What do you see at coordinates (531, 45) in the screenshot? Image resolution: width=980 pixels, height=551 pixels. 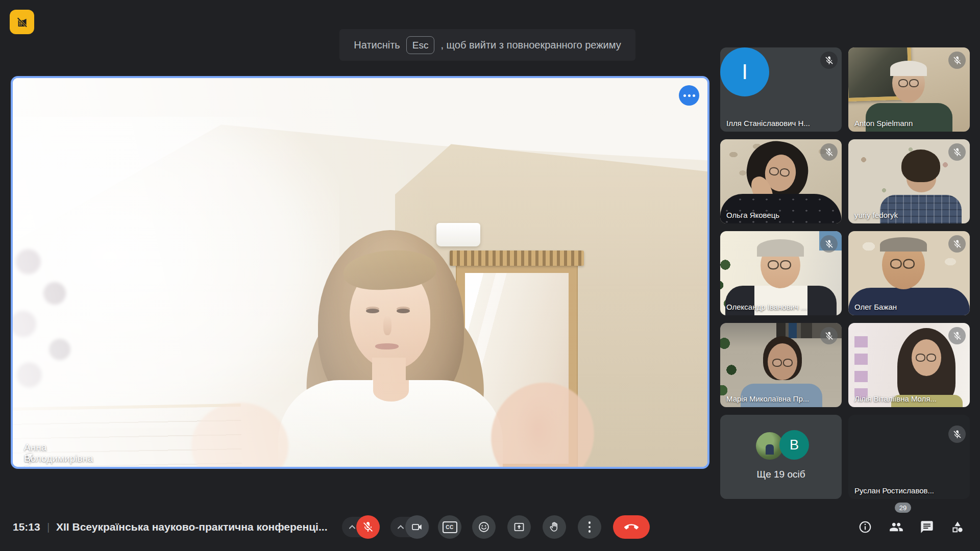 I see `banner-text-rest: , щоб вийти з повноекранного режиму` at bounding box center [531, 45].